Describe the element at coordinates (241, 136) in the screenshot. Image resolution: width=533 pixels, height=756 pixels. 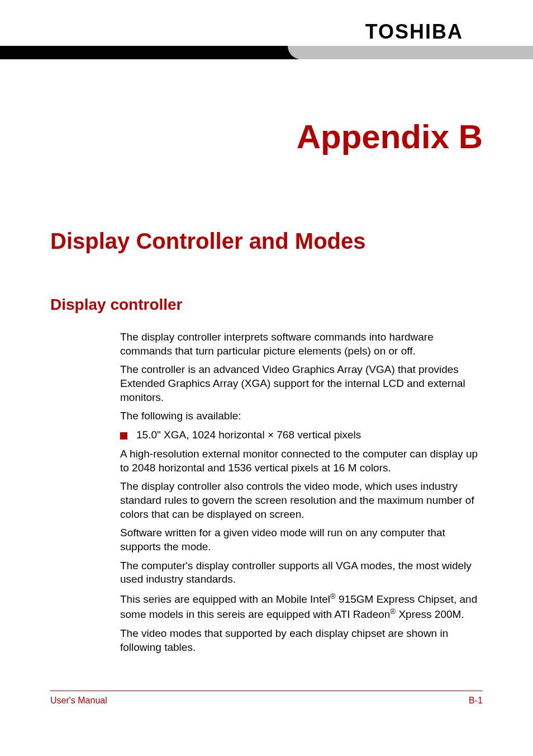
I see `appendix-title: Appendix B` at that location.